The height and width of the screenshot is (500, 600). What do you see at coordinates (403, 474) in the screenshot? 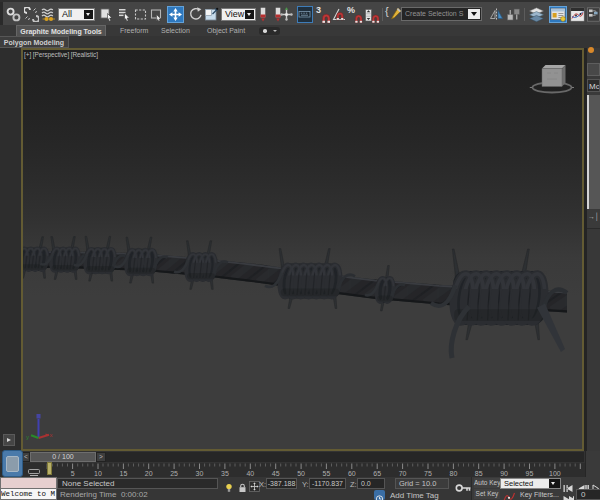
I see `svg-text: 70` at bounding box center [403, 474].